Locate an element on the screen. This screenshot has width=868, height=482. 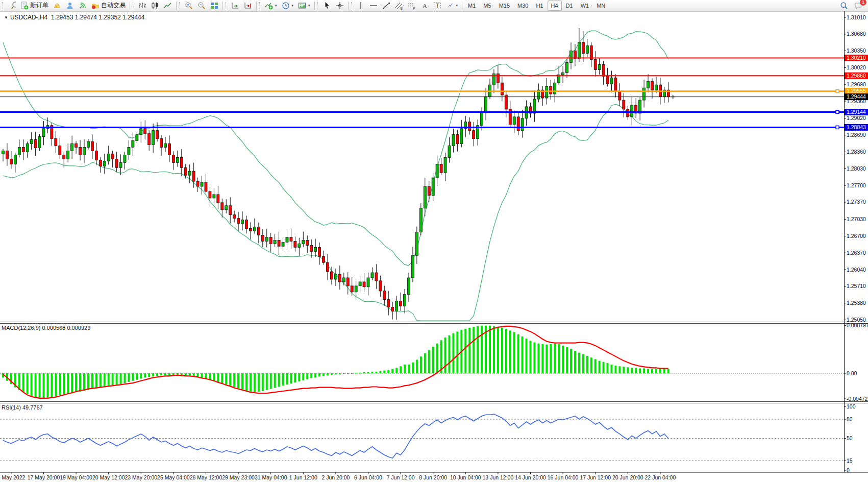
price-level-label-text: 1.28843 is located at coordinates (856, 127).